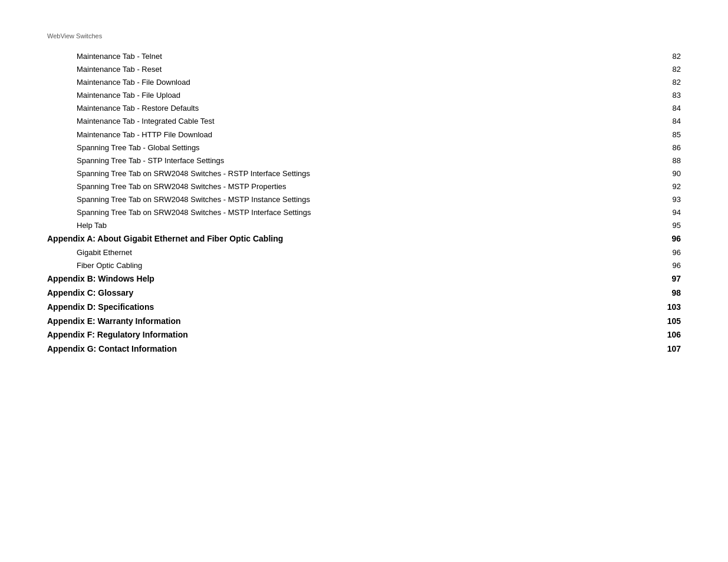 Image resolution: width=728 pixels, height=562 pixels. Describe the element at coordinates (367, 161) in the screenshot. I see `toc-label: Spanning Tree Tab - STP Interface Settin…` at that location.